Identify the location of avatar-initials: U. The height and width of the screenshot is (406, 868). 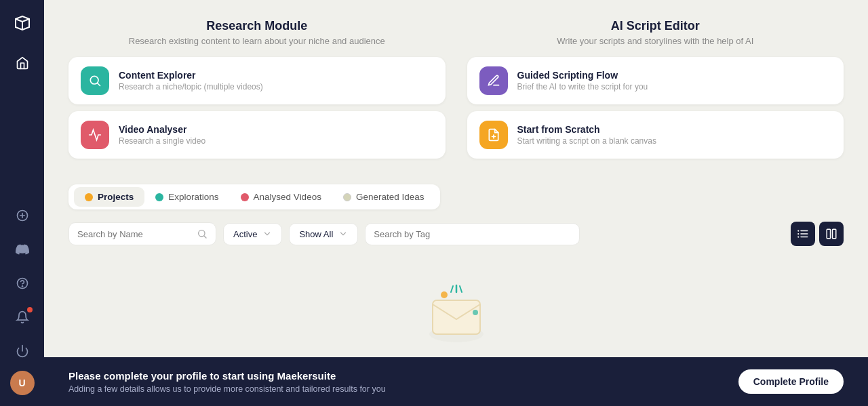
(22, 383).